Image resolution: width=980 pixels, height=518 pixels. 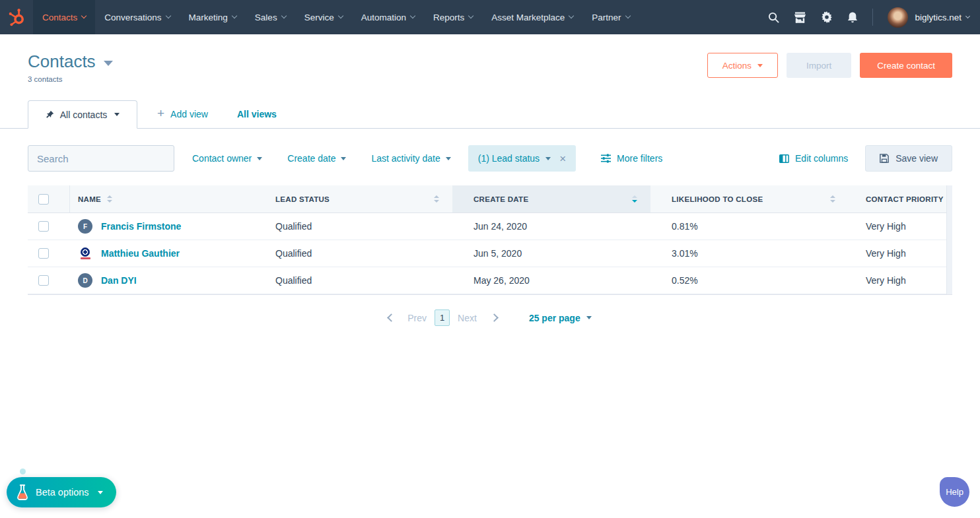 What do you see at coordinates (182, 114) in the screenshot?
I see `add-view-button: + Add view` at bounding box center [182, 114].